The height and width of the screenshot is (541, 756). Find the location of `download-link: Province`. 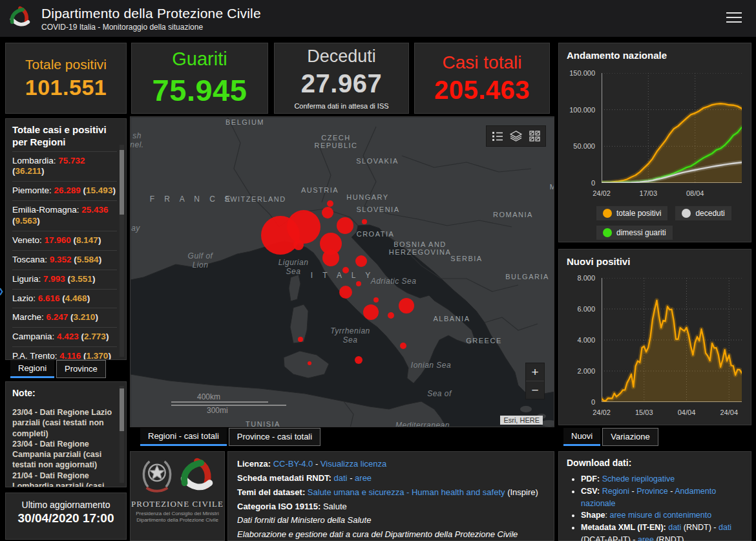

download-link: Province is located at coordinates (653, 491).